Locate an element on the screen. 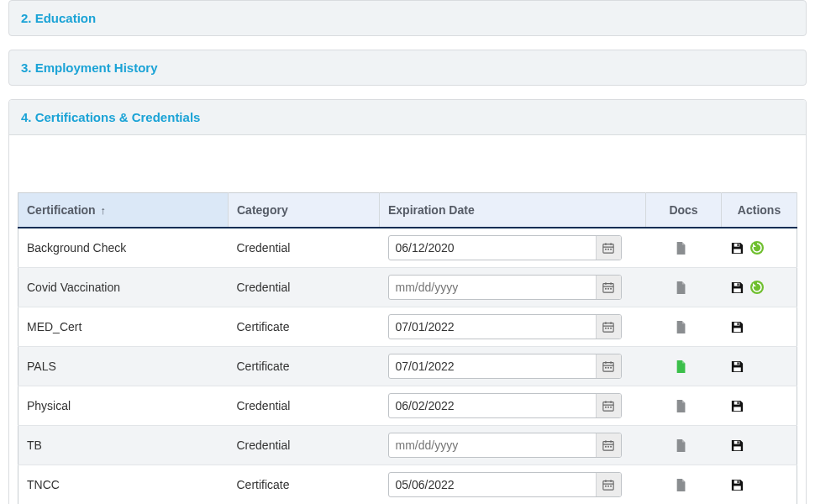 This screenshot has width=815, height=504. cell-certification: MED_Cert is located at coordinates (124, 328).